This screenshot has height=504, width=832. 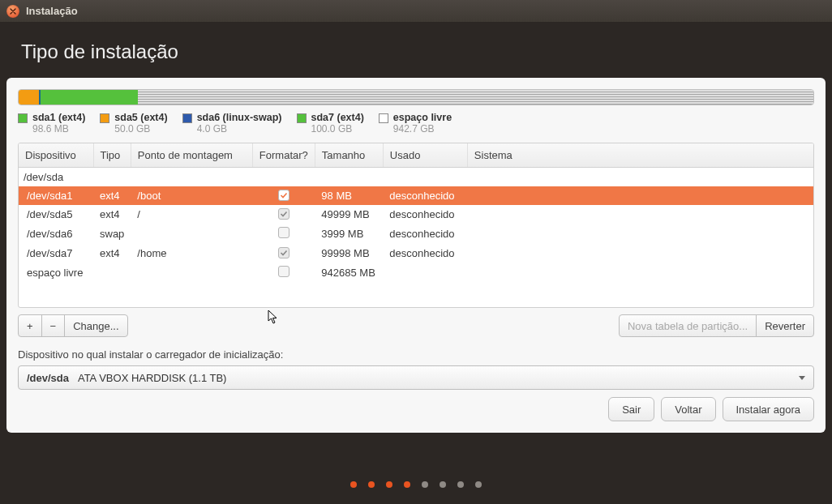 I want to click on legend-item: sda6 (linux-swap)4.0 GB, so click(x=232, y=123).